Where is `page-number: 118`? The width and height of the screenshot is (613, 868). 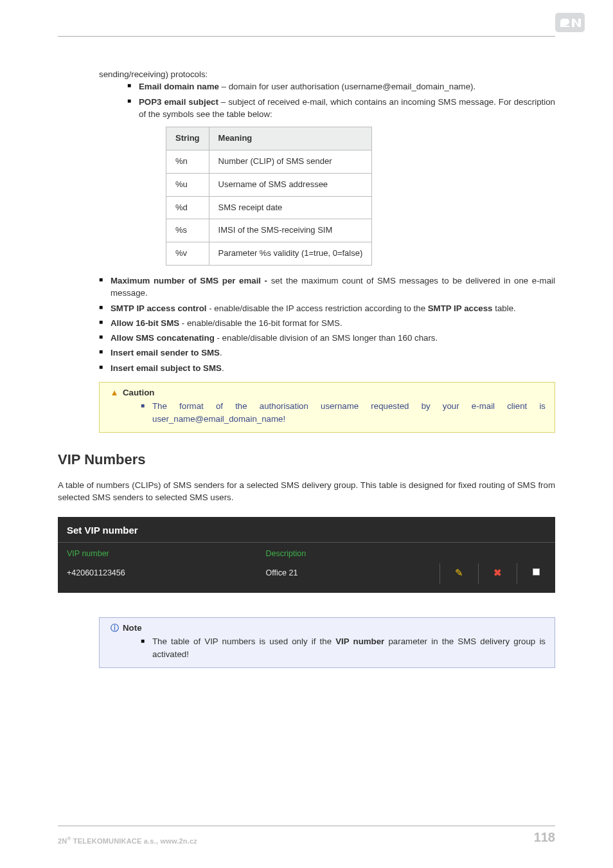
page-number: 118 is located at coordinates (545, 837).